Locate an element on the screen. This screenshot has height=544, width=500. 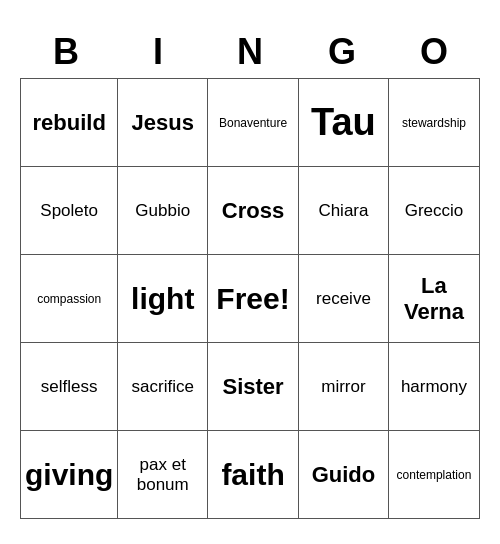
table-cell: rebuild is located at coordinates (70, 123).